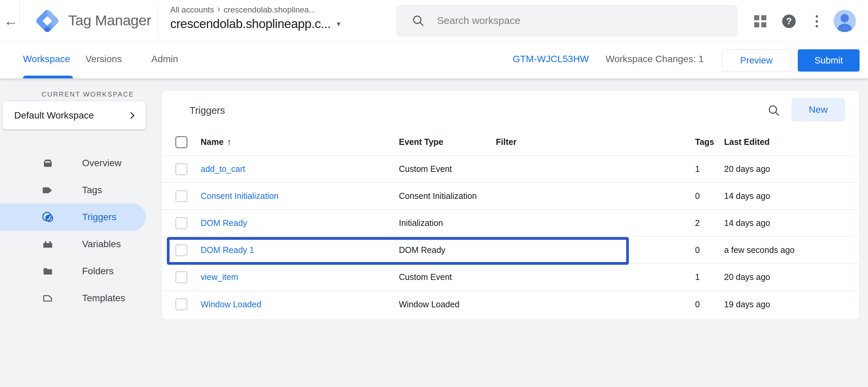 The image size is (868, 387). What do you see at coordinates (511, 142) in the screenshot?
I see `table-header-row: Name ↑ Event Type Filter Tags Last Edite…` at bounding box center [511, 142].